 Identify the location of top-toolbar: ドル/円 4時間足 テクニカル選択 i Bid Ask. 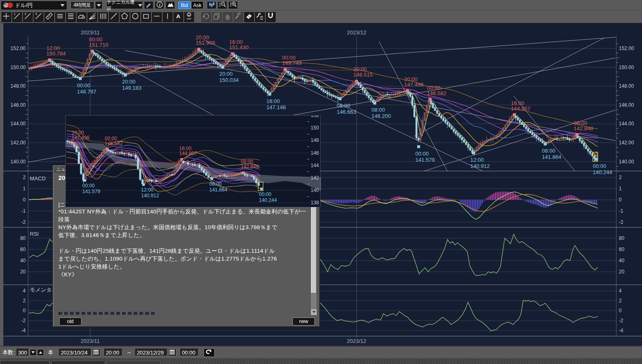
(321, 5).